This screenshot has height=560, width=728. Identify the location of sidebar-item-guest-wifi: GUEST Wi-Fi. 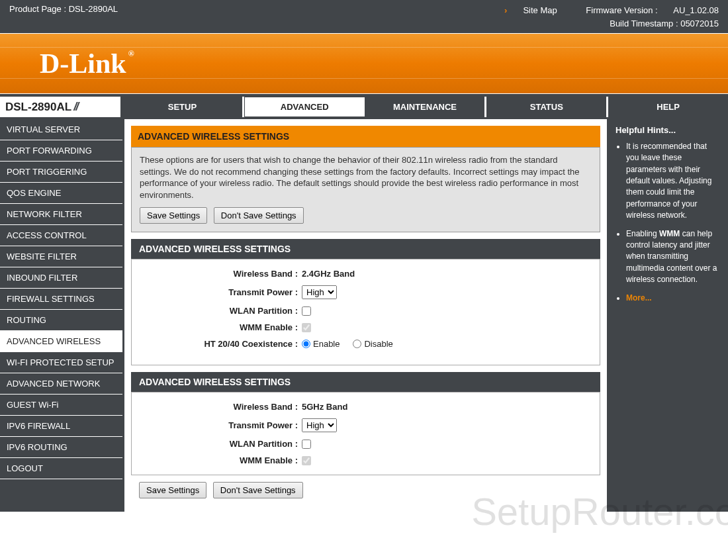
(61, 405).